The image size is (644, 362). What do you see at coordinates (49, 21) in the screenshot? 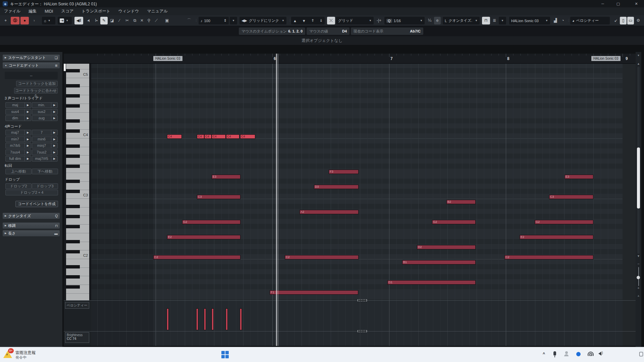
I see `window-layout-button: ⌂▼` at bounding box center [49, 21].